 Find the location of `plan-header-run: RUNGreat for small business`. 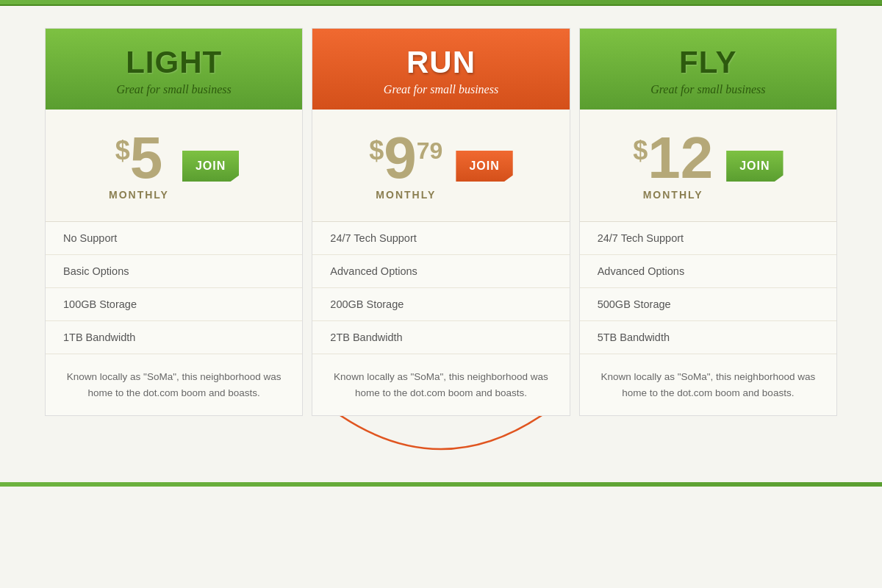

plan-header-run: RUNGreat for small business is located at coordinates (441, 69).